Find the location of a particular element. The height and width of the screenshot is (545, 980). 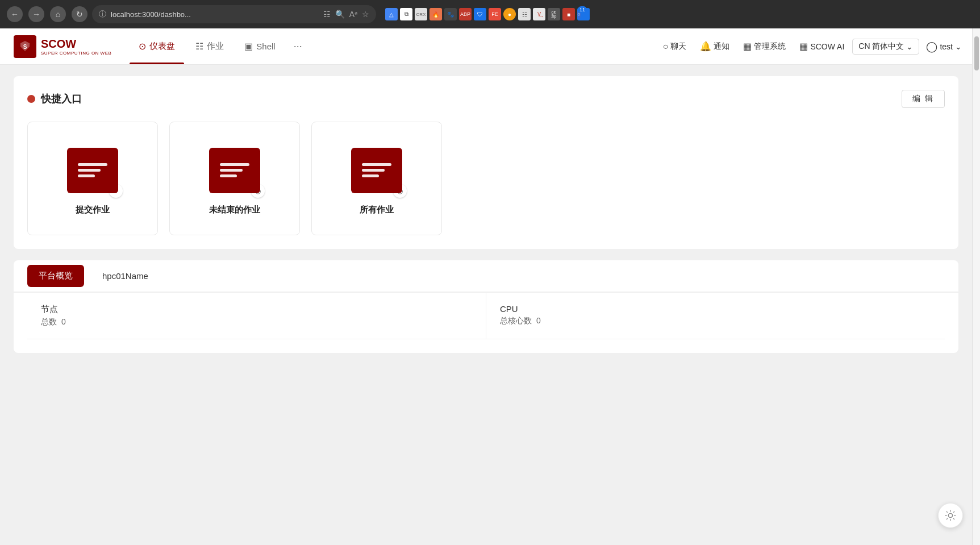

chat-icon: ○ is located at coordinates (666, 47).